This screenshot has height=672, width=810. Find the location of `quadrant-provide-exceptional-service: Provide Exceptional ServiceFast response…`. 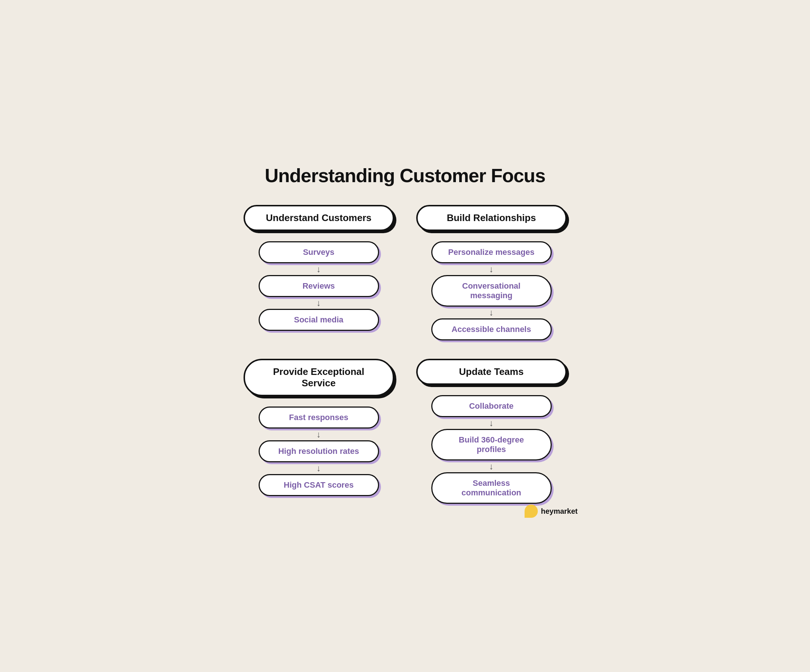

quadrant-provide-exceptional-service: Provide Exceptional ServiceFast response… is located at coordinates (319, 431).